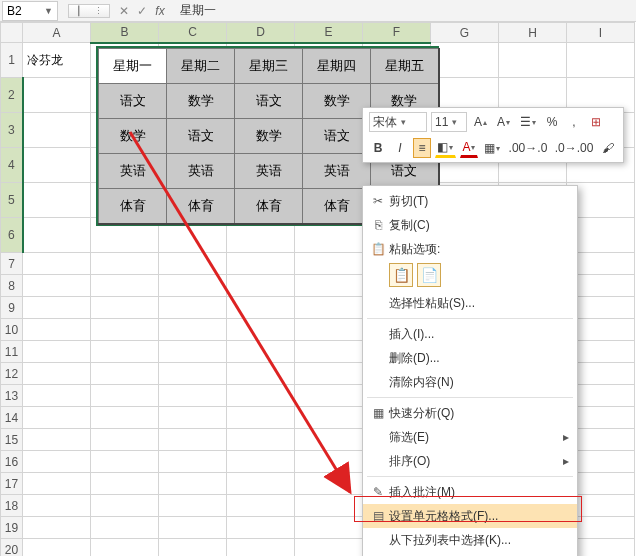 This screenshot has height=556, width=636. Describe the element at coordinates (125, 352) in the screenshot. I see `cell-B11` at that location.